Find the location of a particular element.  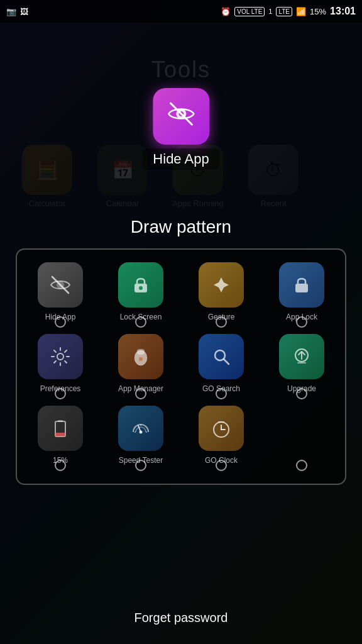

facebook-icon: 📷 is located at coordinates (11, 11).